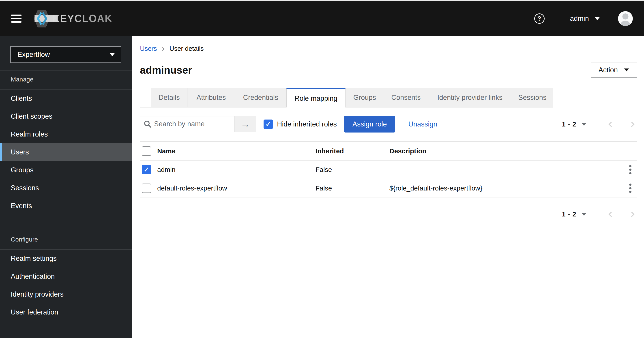 The width and height of the screenshot is (644, 338). I want to click on select-all-checkbox, so click(146, 151).